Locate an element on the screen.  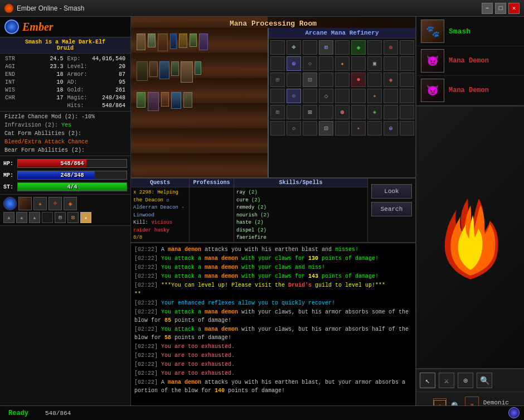
scene-title: Mana Processing Room is located at coordinates (273, 23).